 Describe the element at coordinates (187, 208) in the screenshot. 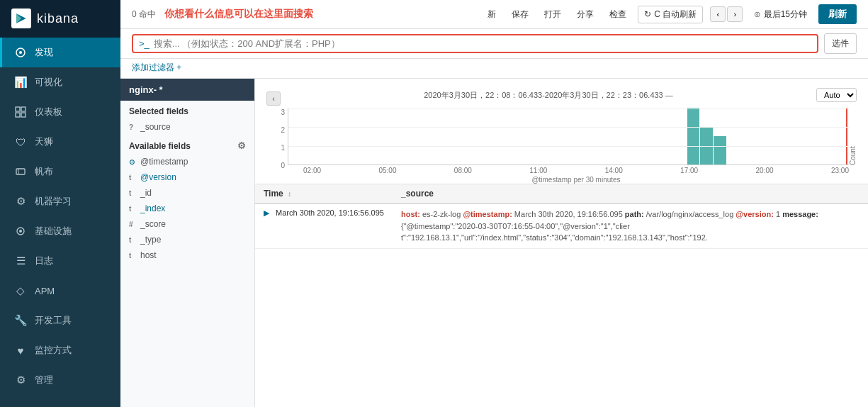

I see `field-index: t _index` at that location.